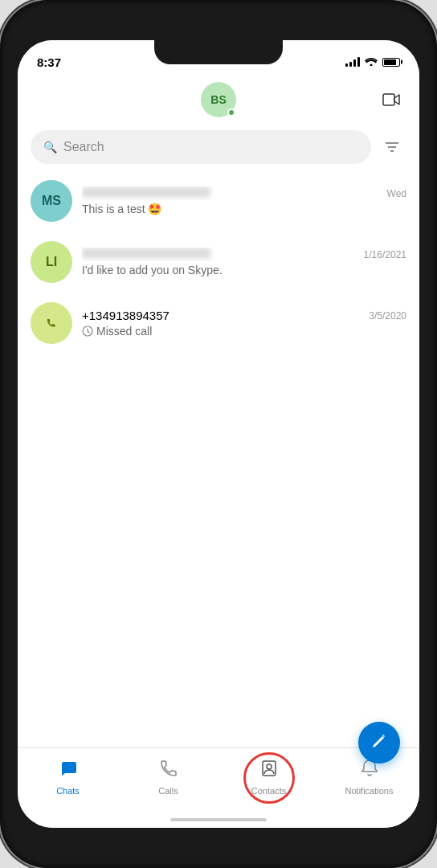 Image resolution: width=437 pixels, height=868 pixels. What do you see at coordinates (353, 62) in the screenshot?
I see `signal-icon` at bounding box center [353, 62].